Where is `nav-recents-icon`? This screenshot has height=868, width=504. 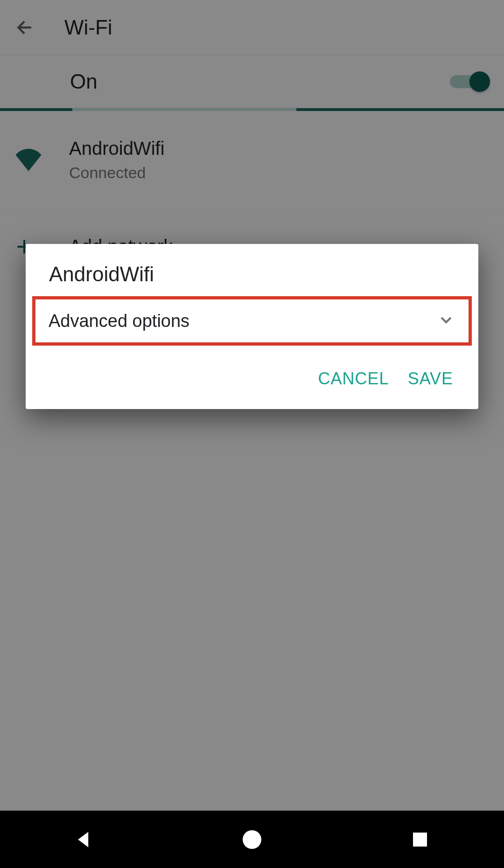 nav-recents-icon is located at coordinates (420, 840).